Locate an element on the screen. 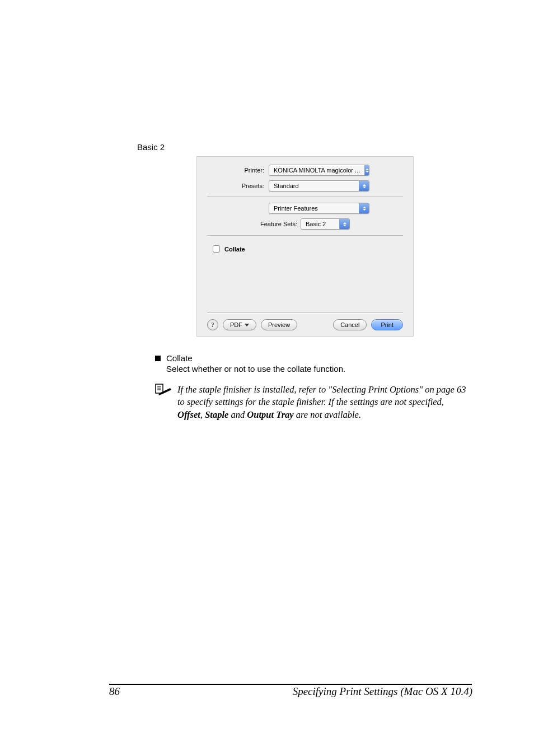  checkbox-icon is located at coordinates (216, 249).